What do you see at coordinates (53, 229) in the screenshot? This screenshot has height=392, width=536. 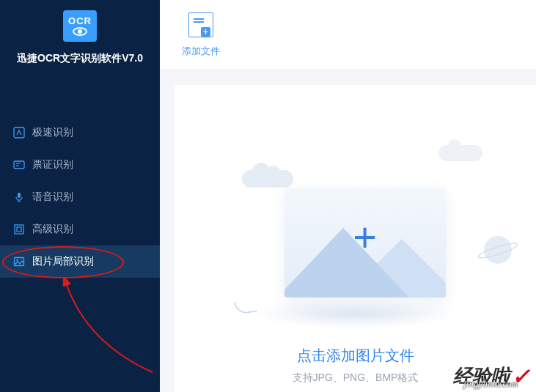 I see `sidebar-item-label: 高级识别` at bounding box center [53, 229].